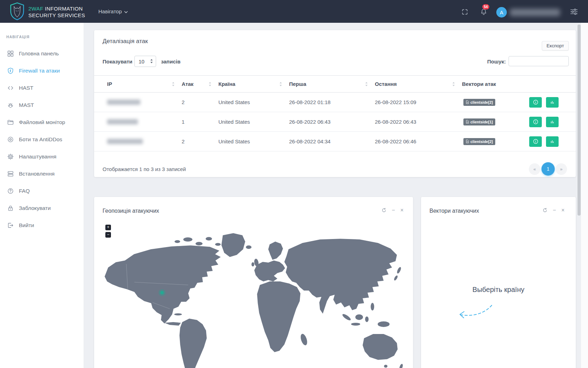  I want to click on navigator-menu-label: Навігатор, so click(110, 11).